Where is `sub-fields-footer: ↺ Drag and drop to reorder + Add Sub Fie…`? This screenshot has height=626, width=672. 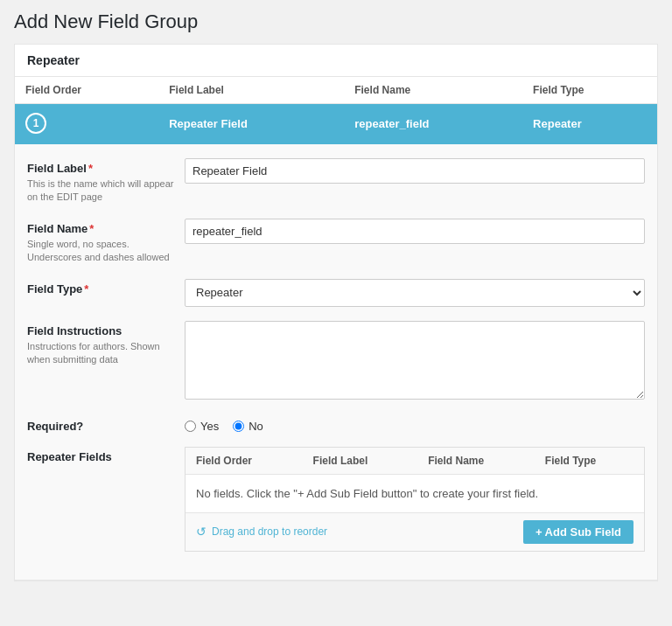 sub-fields-footer: ↺ Drag and drop to reorder + Add Sub Fie… is located at coordinates (415, 532).